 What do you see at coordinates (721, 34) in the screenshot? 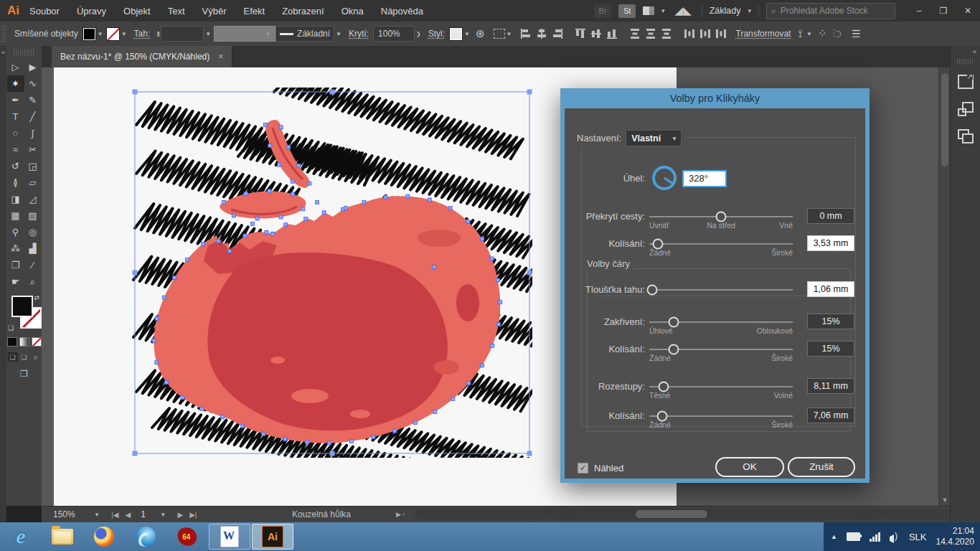
I see `dist-right-icon` at bounding box center [721, 34].